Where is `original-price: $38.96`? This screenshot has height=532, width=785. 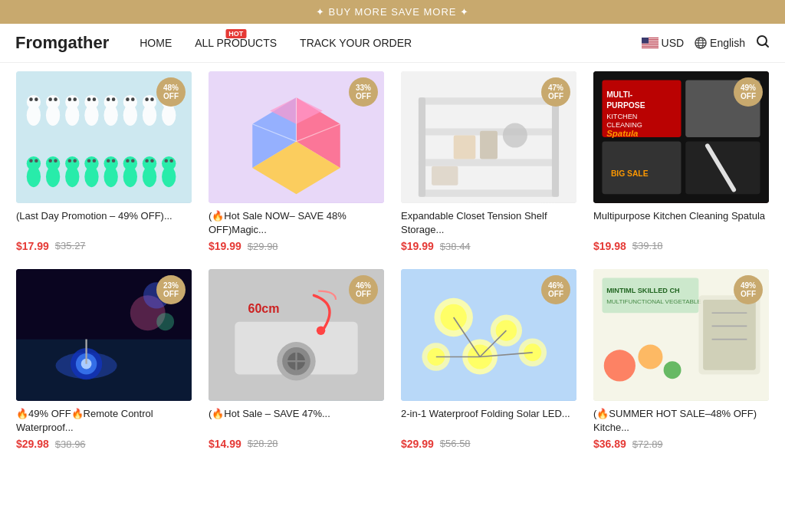
original-price: $38.96 is located at coordinates (71, 445).